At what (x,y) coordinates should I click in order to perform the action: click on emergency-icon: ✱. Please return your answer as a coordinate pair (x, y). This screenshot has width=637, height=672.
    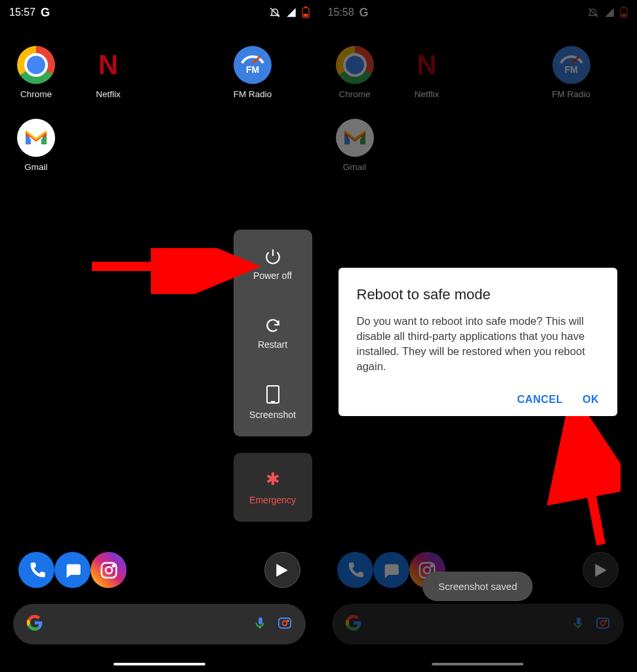
    Looking at the image, I should click on (273, 479).